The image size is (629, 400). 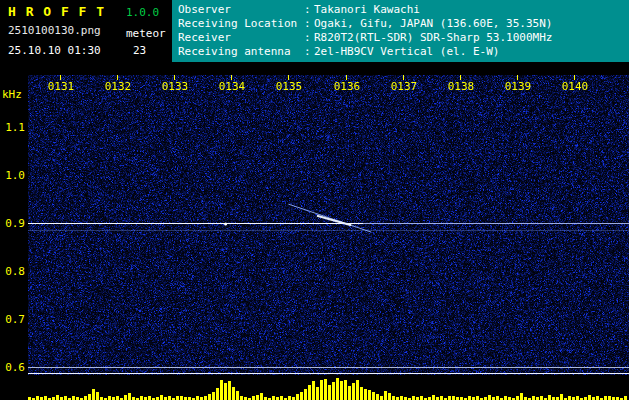 I want to click on freq-label: 1.1, so click(x=12, y=128).